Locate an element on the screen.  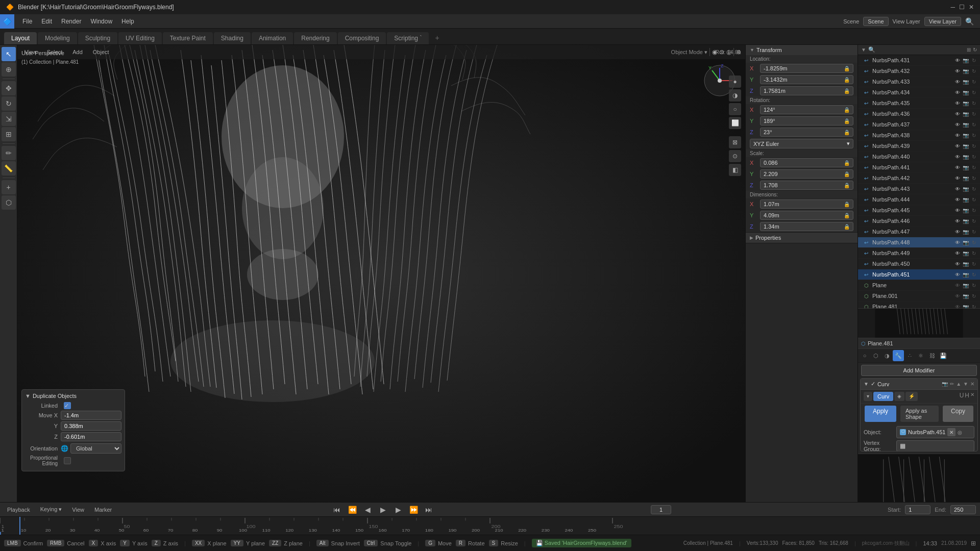
dim-z-lock: 🔒 is located at coordinates (847, 227).